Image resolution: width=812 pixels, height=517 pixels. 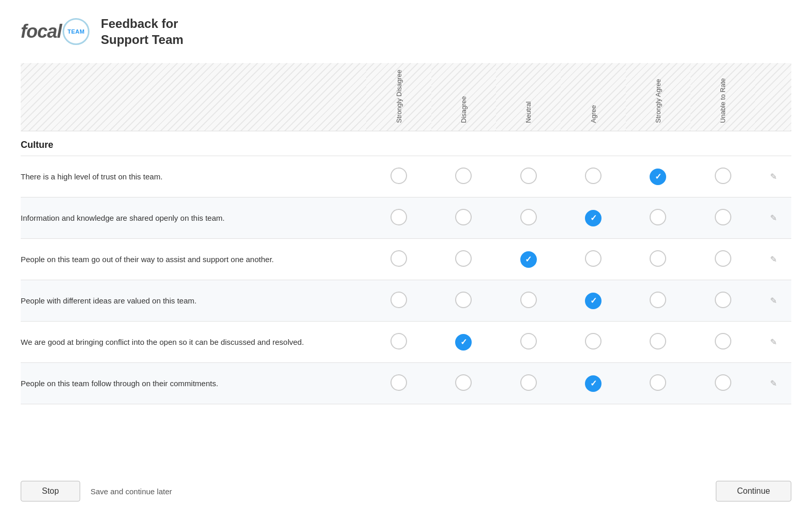 I want to click on radio-btn-q6-disagree, so click(x=463, y=383).